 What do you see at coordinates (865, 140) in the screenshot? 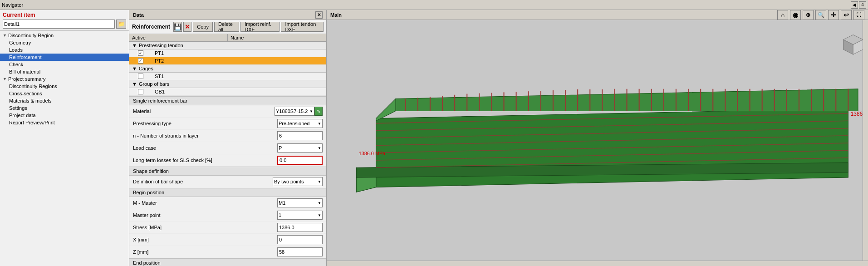
I see `vertical-scrollbar` at bounding box center [865, 140].